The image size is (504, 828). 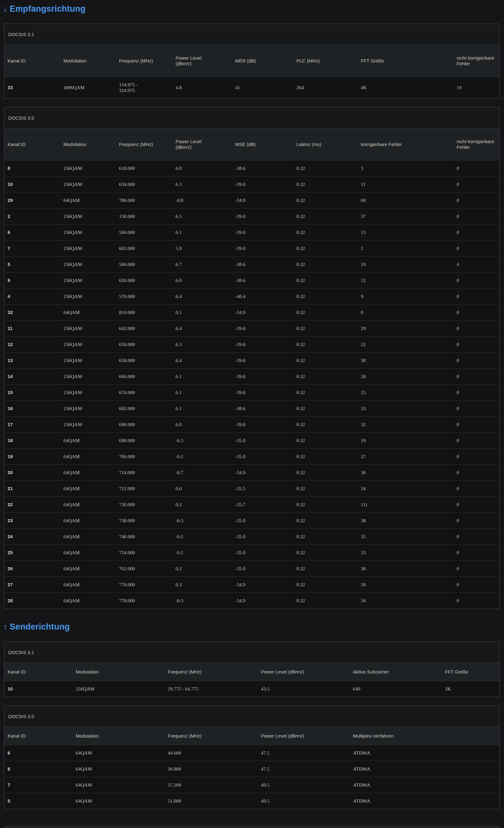 I want to click on cell: 690.000, so click(x=144, y=425).